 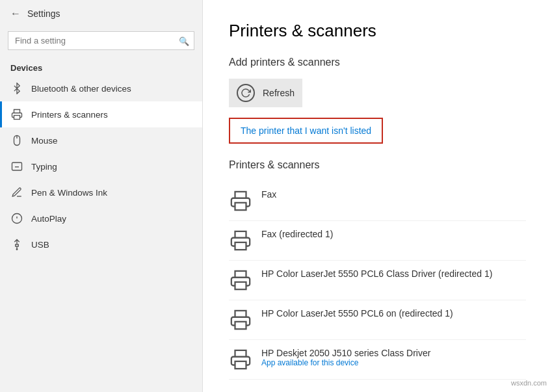 What do you see at coordinates (17, 88) in the screenshot?
I see `bluetooth-icon` at bounding box center [17, 88].